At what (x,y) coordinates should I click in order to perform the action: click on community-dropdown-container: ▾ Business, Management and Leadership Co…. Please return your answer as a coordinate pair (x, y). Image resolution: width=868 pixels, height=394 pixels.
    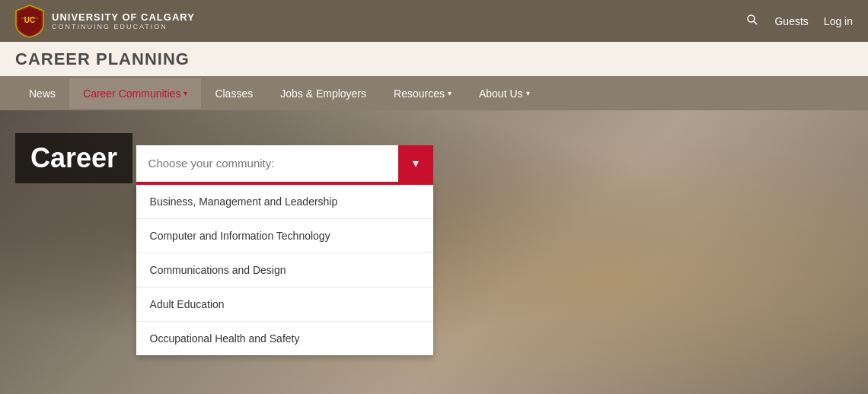
    Looking at the image, I should click on (285, 164).